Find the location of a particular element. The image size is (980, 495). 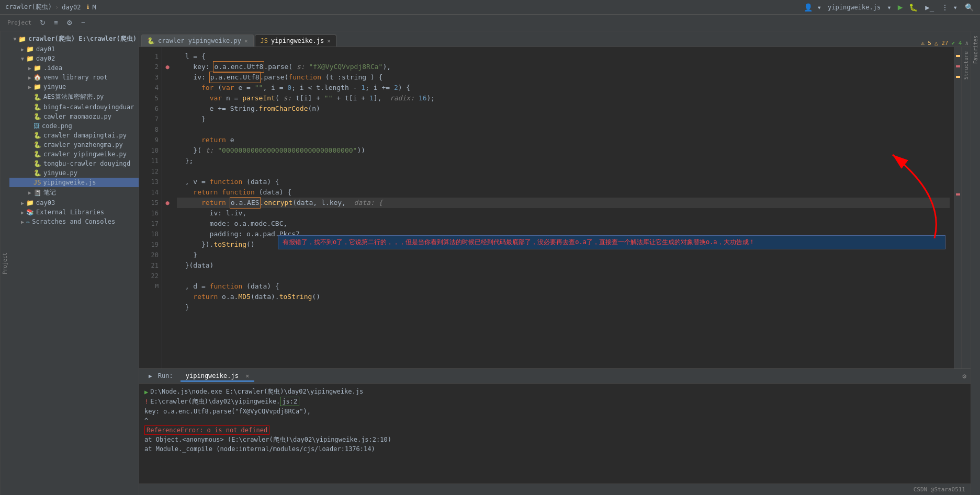

line-numbers: 1 2 3 4 5 6 7 8 9 10 11 12 13 is located at coordinates (151, 208).